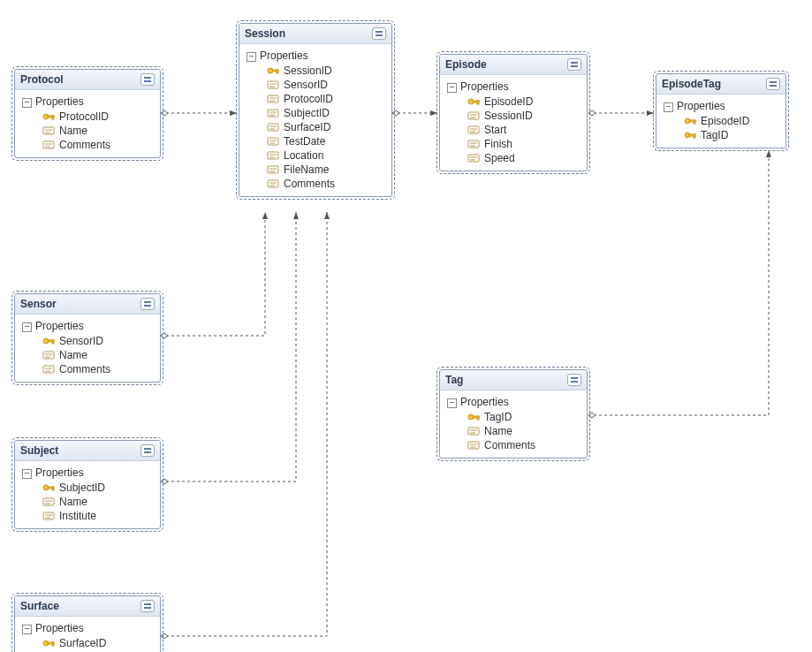 This screenshot has height=652, width=812. I want to click on property-item: Start, so click(523, 130).